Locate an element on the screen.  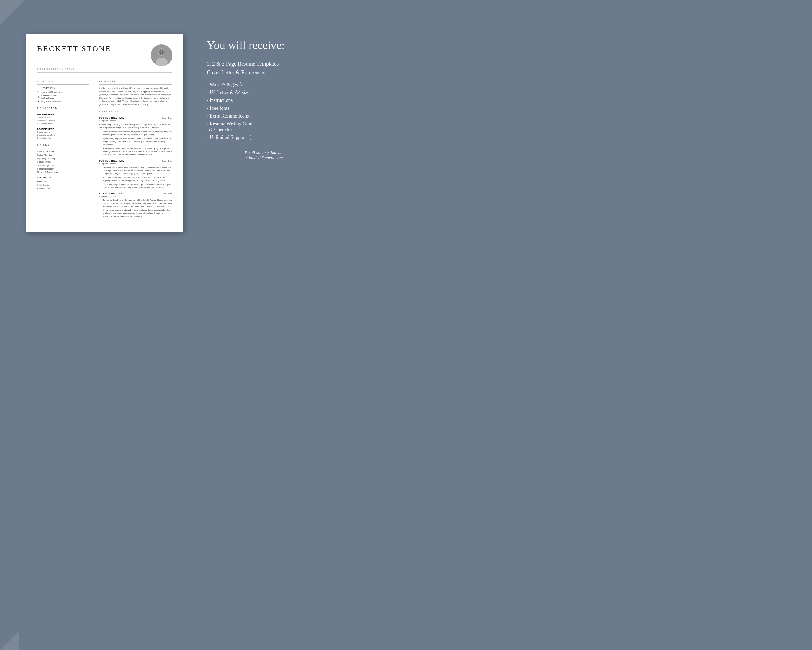
feature-list: - Word & Pages files - US Letter & A4 si… is located at coordinates (263, 112).